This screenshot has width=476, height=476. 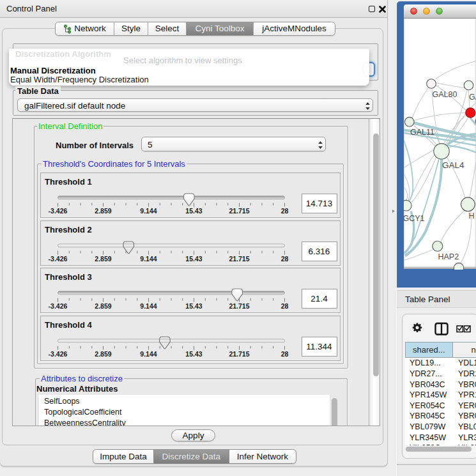 I want to click on svg-text: H, so click(x=472, y=216).